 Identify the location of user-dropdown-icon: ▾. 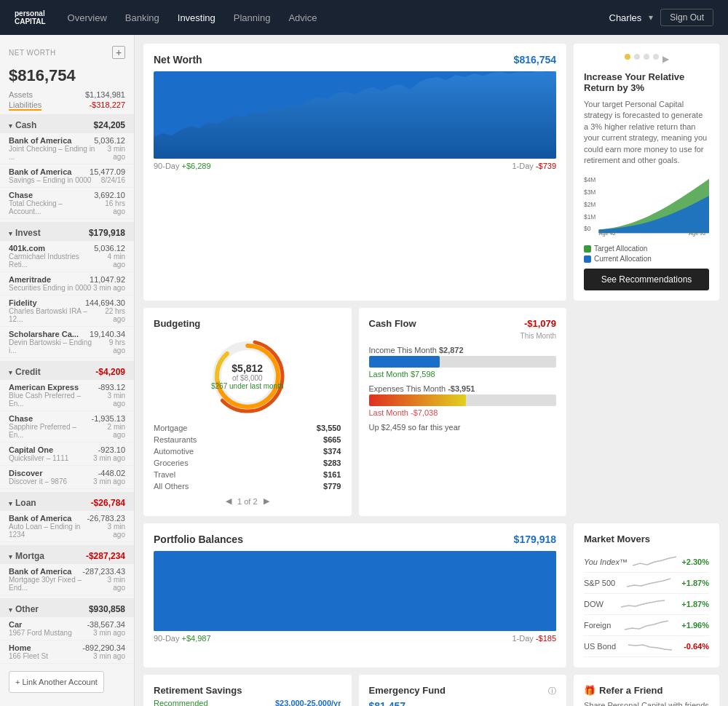
(651, 17).